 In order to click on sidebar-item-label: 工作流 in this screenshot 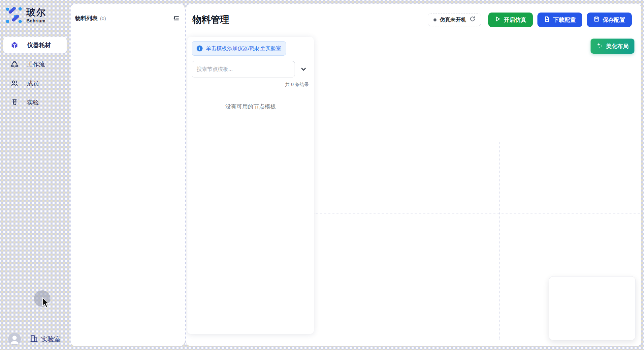, I will do `click(36, 64)`.